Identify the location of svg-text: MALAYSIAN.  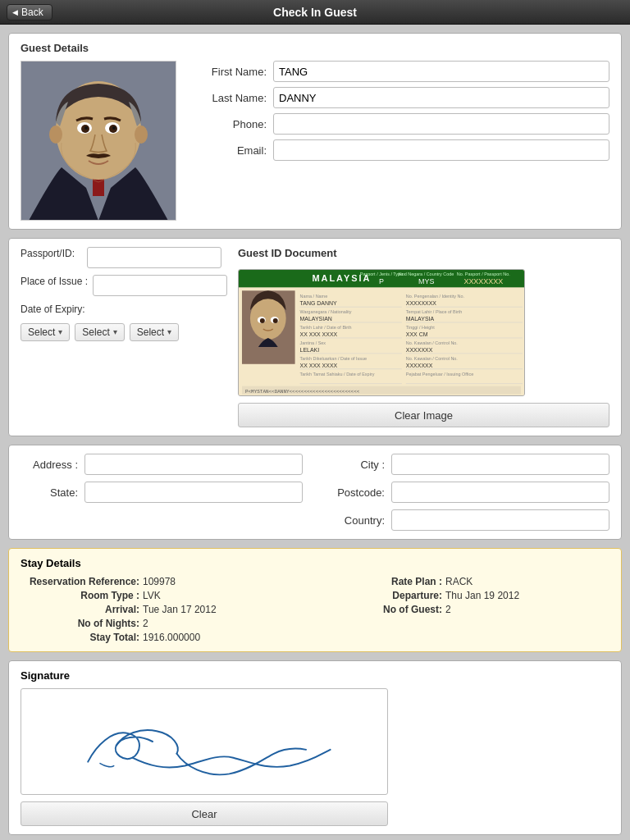
(317, 318).